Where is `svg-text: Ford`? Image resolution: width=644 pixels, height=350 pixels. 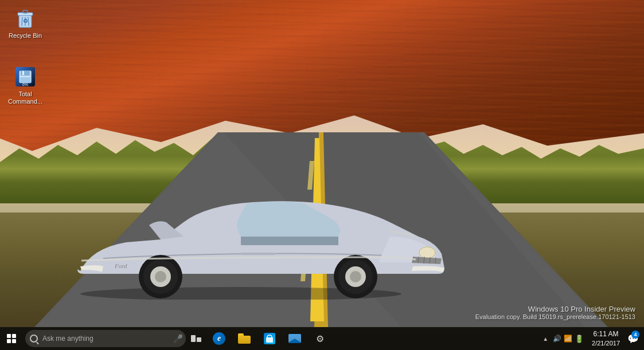
svg-text: Ford is located at coordinates (120, 266).